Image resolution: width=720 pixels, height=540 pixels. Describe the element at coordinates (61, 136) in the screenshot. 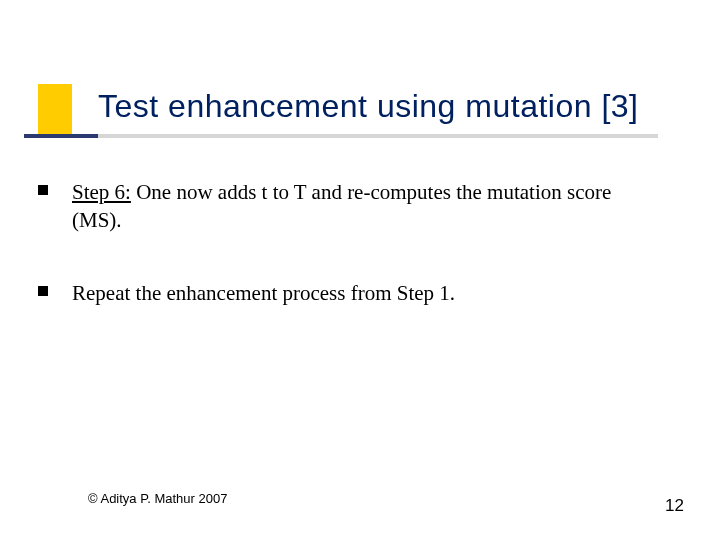

I see `title-underline-dark` at that location.